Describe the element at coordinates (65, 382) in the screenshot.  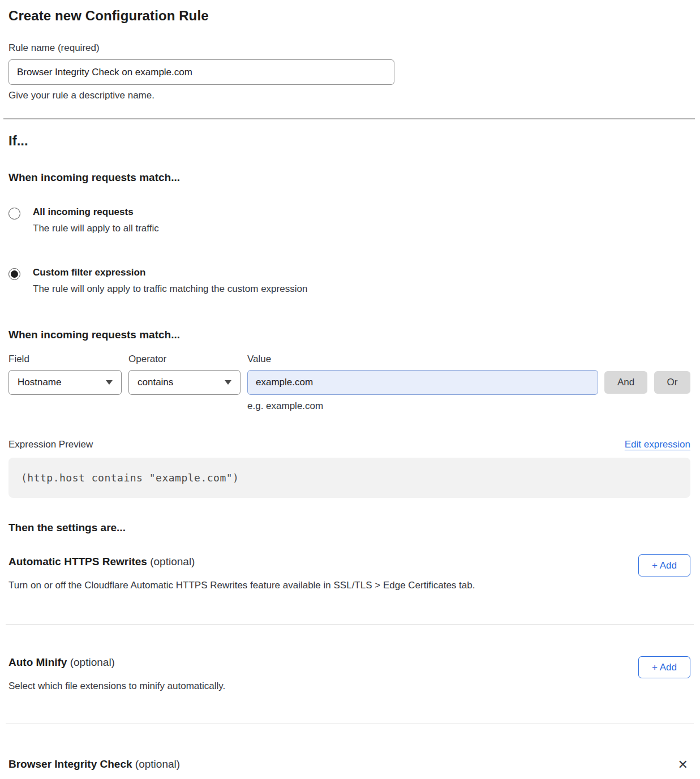
I see `field-select: Hostname` at that location.